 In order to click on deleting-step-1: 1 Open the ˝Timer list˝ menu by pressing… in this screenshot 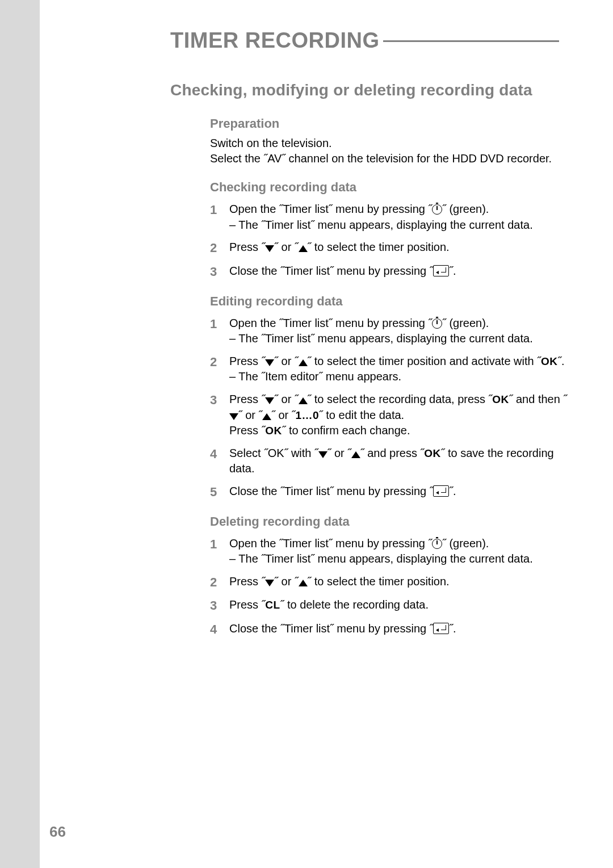, I will do `click(392, 552)`.